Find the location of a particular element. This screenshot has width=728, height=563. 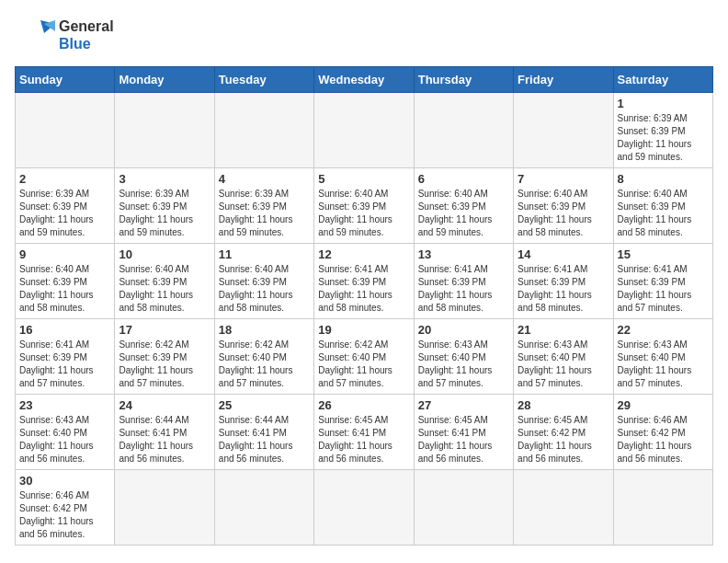

calendar-cell: 20Sunrise: 6:43 AMSunset: 6:40 PMDayligh… is located at coordinates (463, 357).